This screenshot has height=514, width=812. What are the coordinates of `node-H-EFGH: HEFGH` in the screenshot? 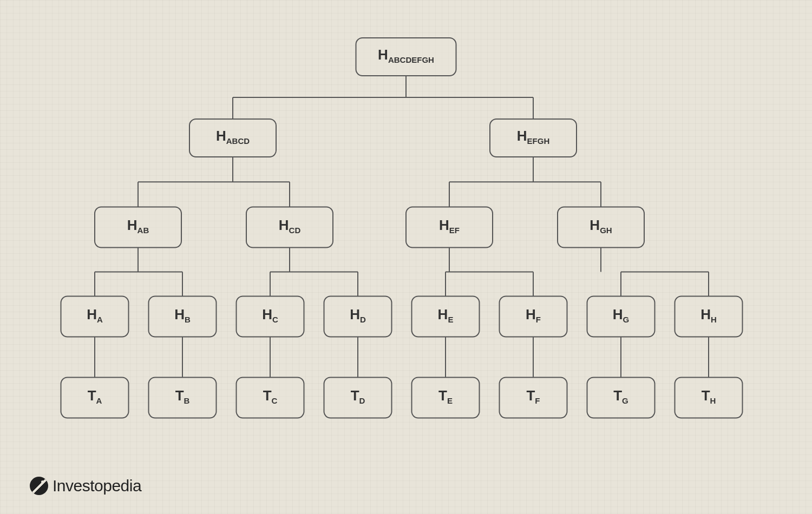 It's located at (533, 138).